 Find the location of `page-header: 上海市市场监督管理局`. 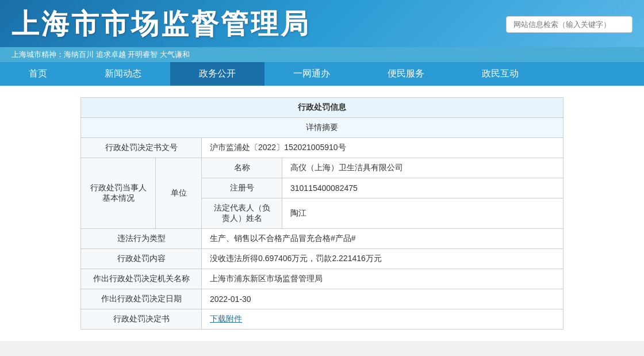

page-header: 上海市市场监督管理局 is located at coordinates (322, 24).